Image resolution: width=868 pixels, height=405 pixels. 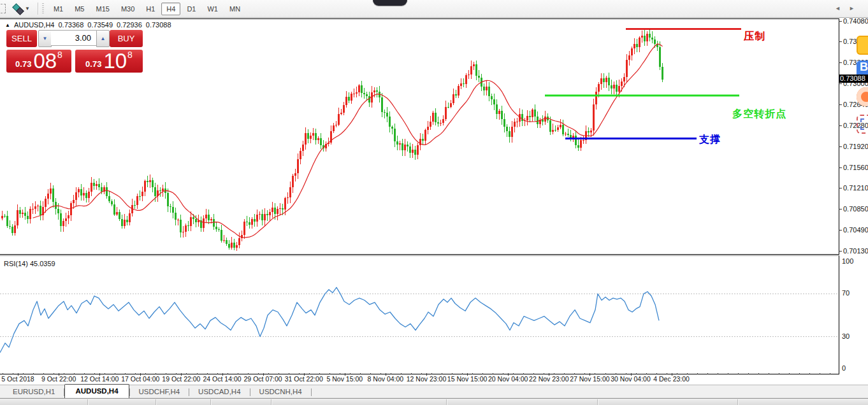 What do you see at coordinates (846, 336) in the screenshot?
I see `rsi-axis-label: 30` at bounding box center [846, 336].